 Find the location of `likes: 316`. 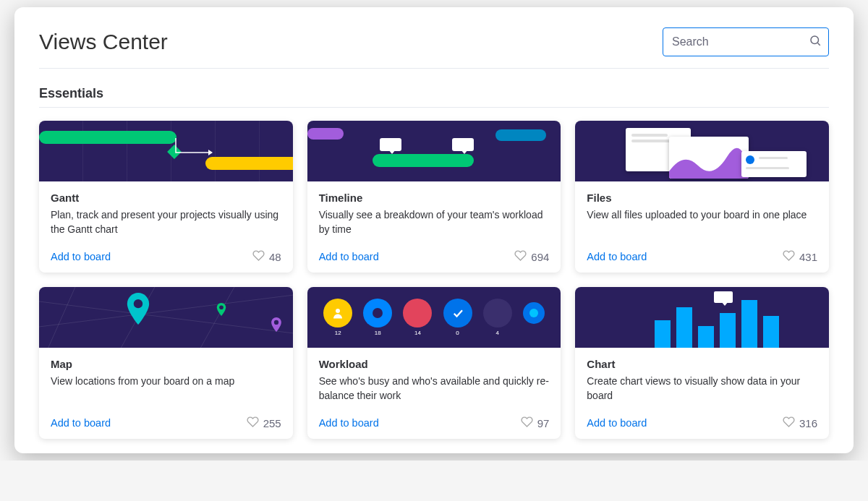

likes: 316 is located at coordinates (800, 423).